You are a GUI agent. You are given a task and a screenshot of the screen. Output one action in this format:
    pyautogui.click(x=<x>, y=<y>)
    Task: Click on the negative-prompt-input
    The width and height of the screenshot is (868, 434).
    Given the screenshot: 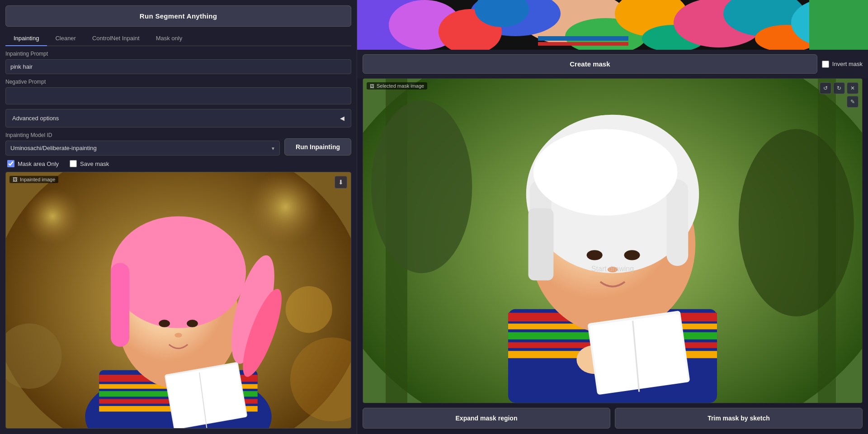 What is the action you would take?
    pyautogui.click(x=178, y=96)
    